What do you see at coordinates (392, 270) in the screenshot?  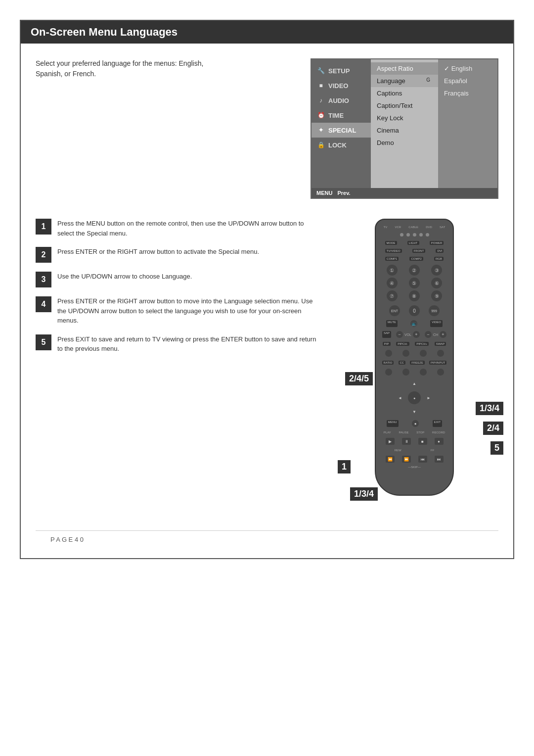 I see `num-1: ①` at bounding box center [392, 270].